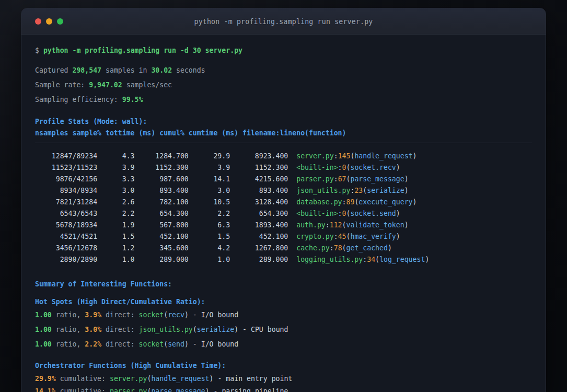 The height and width of the screenshot is (392, 567). I want to click on hot-spot-filename: json_utils.py, so click(166, 329).